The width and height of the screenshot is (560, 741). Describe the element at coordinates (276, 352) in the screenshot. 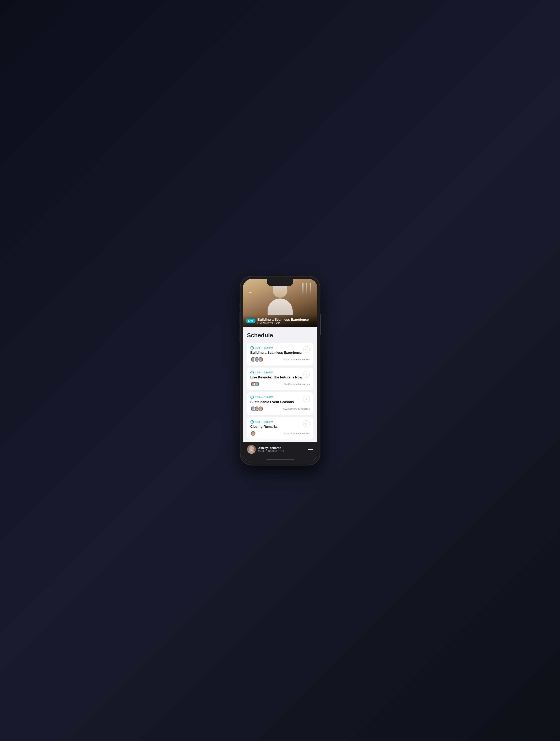

I see `item-1-content: 3:30 — 4:30 PM Building a Seamless Exper…` at that location.